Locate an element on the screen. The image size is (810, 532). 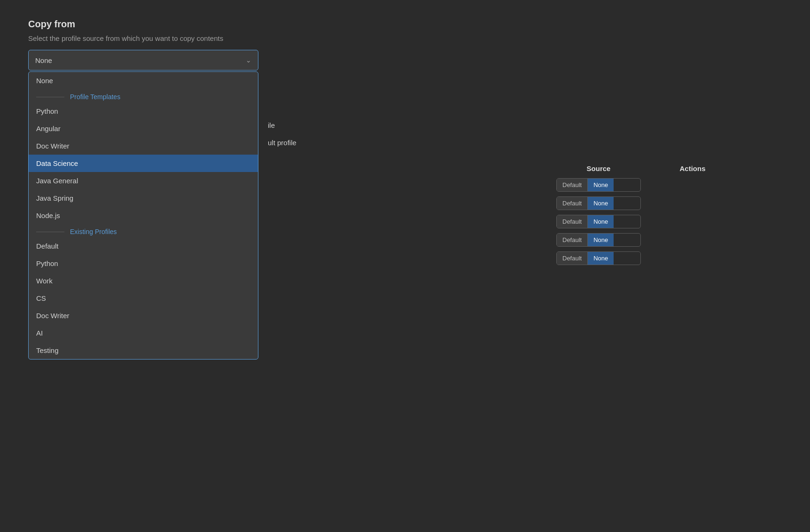
dropdown-item-angular: Angular is located at coordinates (143, 129).